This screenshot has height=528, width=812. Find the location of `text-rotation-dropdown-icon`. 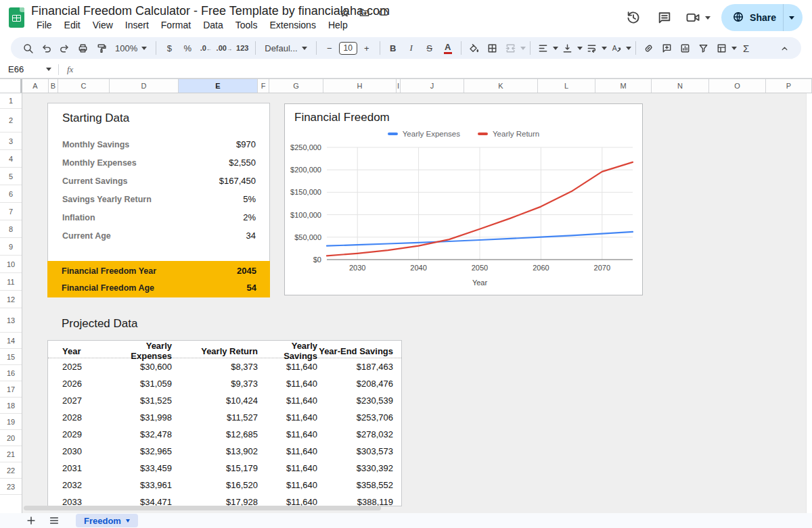

text-rotation-dropdown-icon is located at coordinates (629, 49).